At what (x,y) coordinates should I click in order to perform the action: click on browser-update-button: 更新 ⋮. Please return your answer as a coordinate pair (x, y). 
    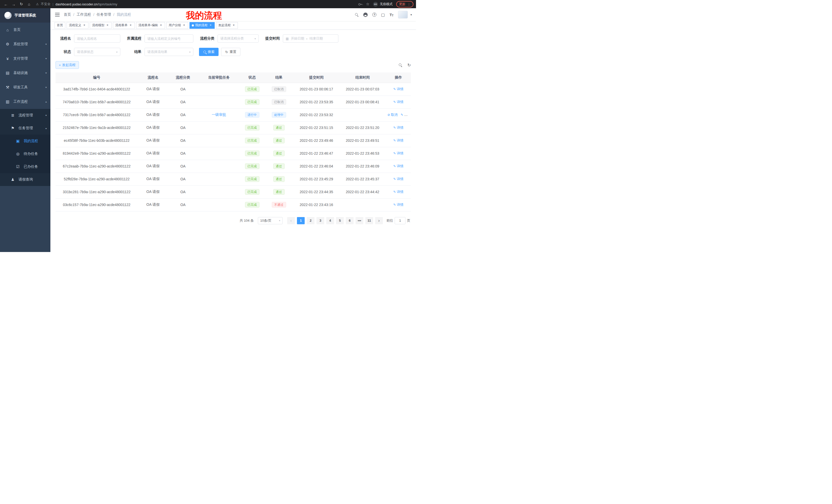
    Looking at the image, I should click on (405, 4).